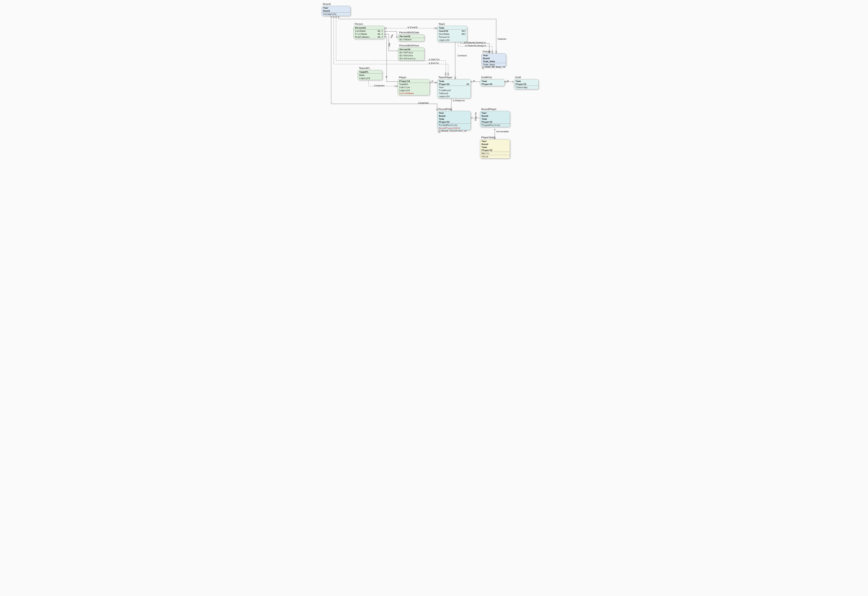 The width and height of the screenshot is (868, 596). What do you see at coordinates (433, 81) in the screenshot?
I see `rel-is1: Is` at bounding box center [433, 81].